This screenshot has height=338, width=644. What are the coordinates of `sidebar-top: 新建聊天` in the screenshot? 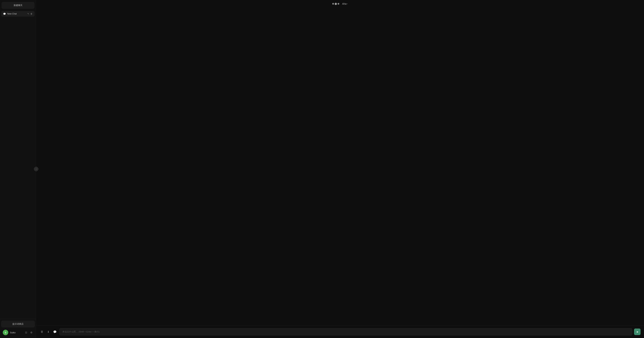 It's located at (18, 5).